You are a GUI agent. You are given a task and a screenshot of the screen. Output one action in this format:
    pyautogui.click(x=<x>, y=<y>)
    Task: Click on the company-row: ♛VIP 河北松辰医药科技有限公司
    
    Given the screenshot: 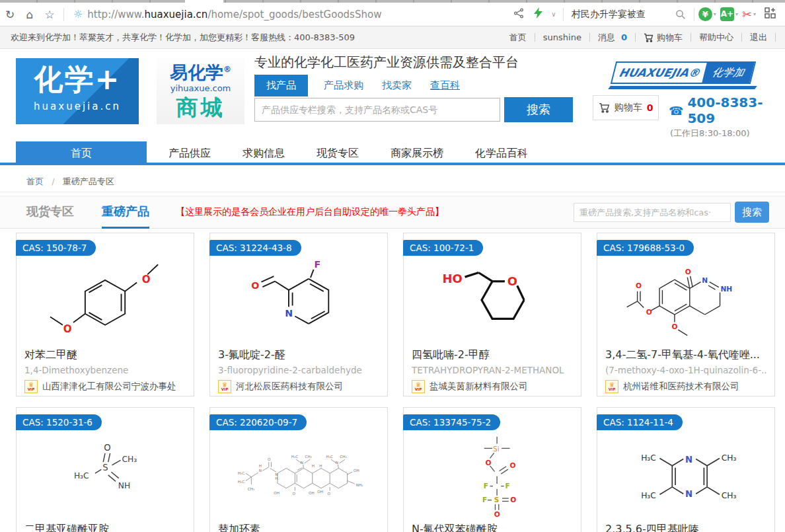 What is the action you would take?
    pyautogui.click(x=299, y=387)
    